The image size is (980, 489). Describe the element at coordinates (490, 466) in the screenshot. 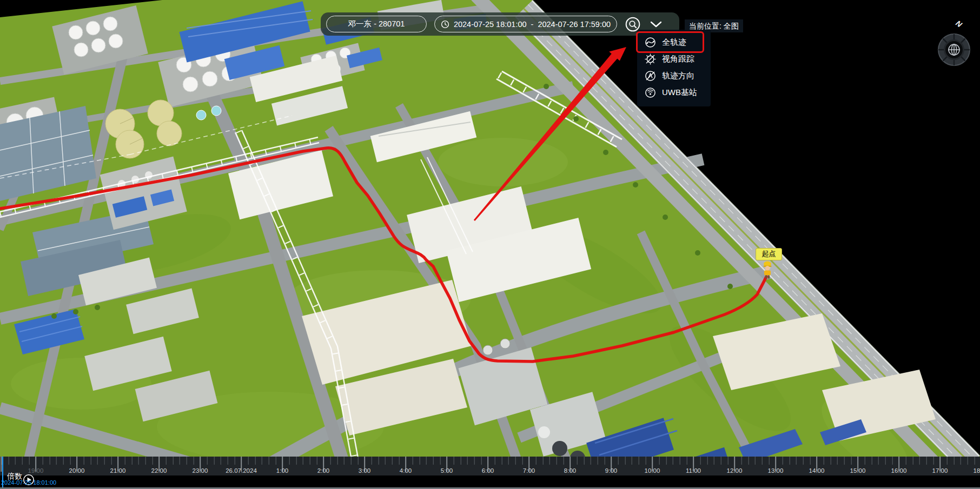

I see `timeline-ruler: 19:00 20:00 21:00 22:00 23:00 26.07.2024…` at that location.